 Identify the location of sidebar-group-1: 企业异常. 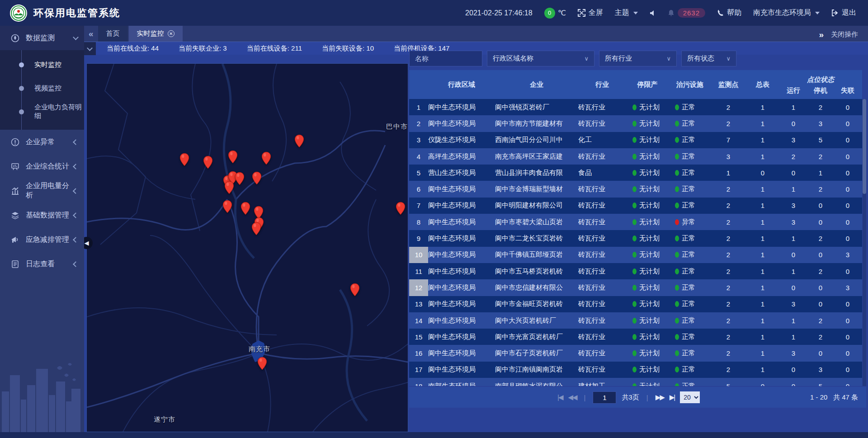
(42, 142).